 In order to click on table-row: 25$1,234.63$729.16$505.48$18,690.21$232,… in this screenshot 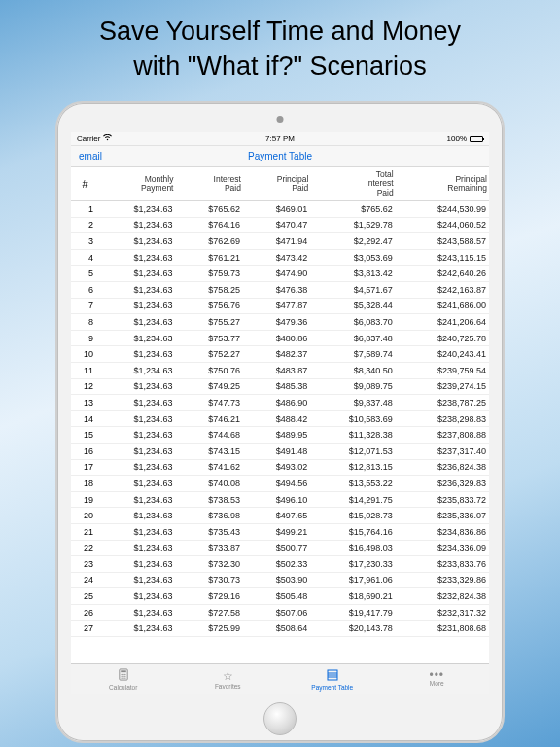, I will do `click(280, 597)`.